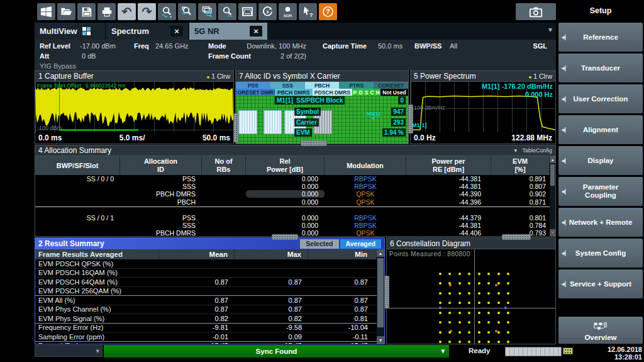  Describe the element at coordinates (98, 46) in the screenshot. I see `ref-level-value: -17.00 dBm` at that location.